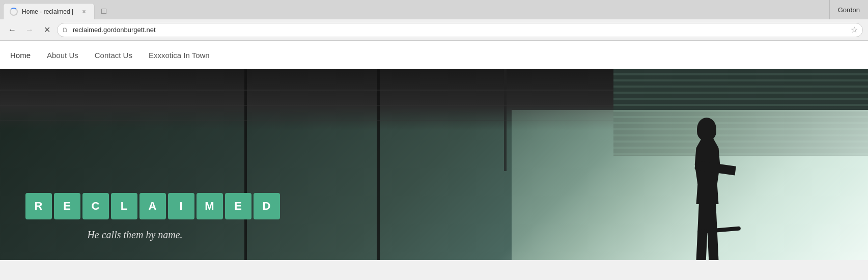 The height and width of the screenshot is (280, 868). What do you see at coordinates (849, 10) in the screenshot?
I see `user-profile-button: Gordon` at bounding box center [849, 10].